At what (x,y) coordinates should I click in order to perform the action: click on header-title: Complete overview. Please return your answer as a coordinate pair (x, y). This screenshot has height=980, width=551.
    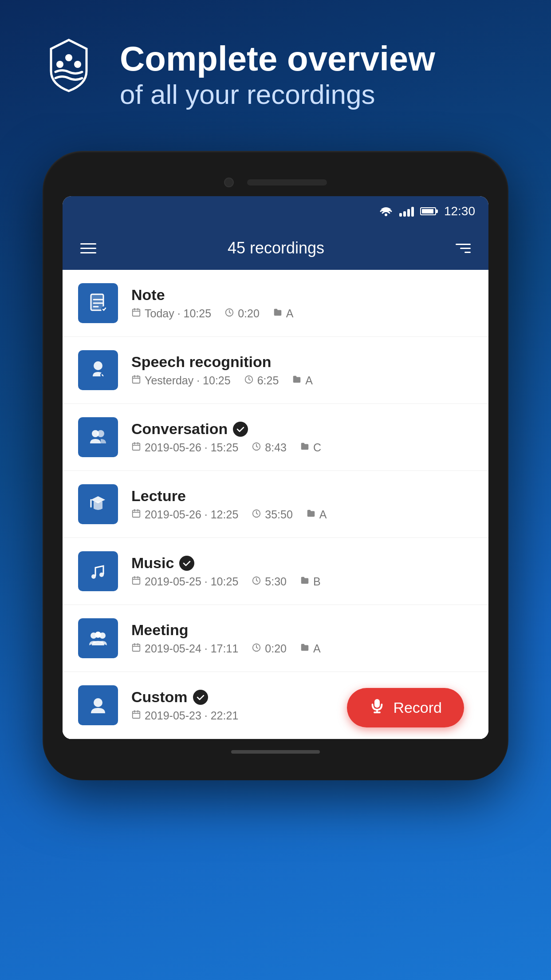
    Looking at the image, I should click on (278, 59).